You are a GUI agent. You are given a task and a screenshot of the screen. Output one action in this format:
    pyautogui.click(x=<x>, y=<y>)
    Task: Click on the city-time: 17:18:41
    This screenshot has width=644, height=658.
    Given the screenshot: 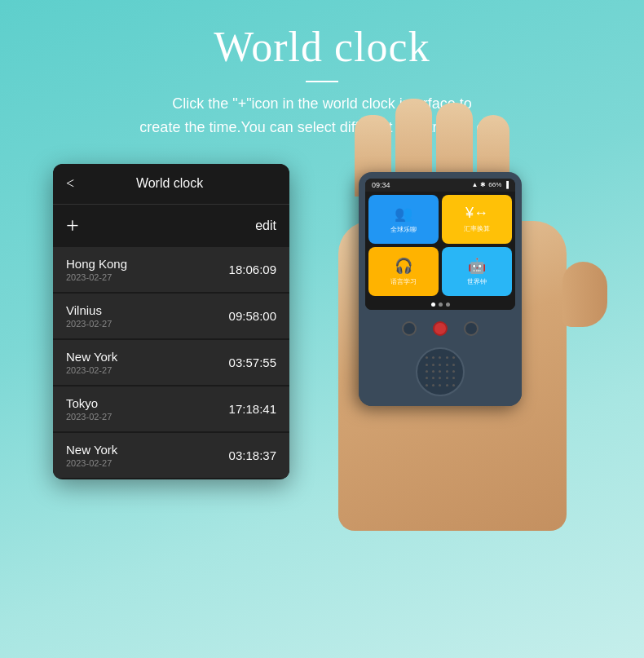 What is the action you would take?
    pyautogui.click(x=253, y=409)
    